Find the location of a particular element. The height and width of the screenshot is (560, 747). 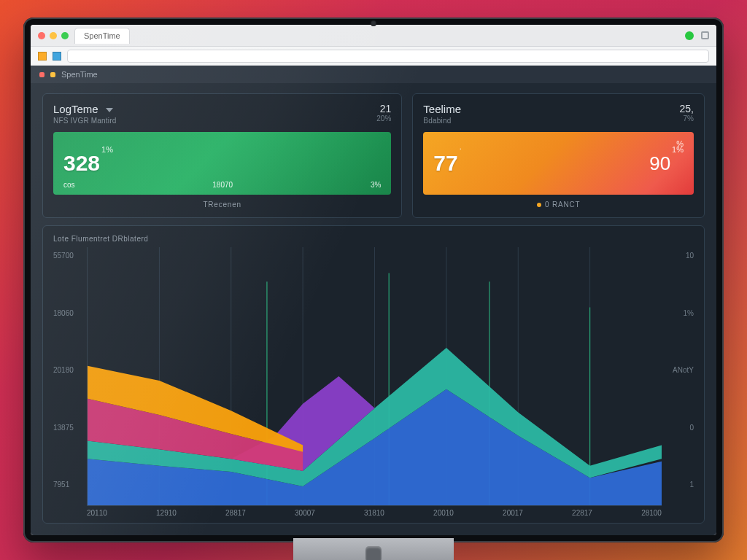

monitor-chin is located at coordinates (374, 549).